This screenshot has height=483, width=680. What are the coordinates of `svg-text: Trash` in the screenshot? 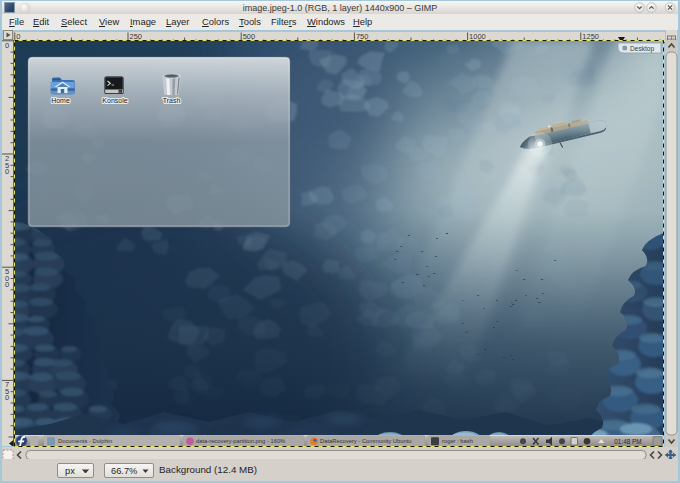 It's located at (172, 100).